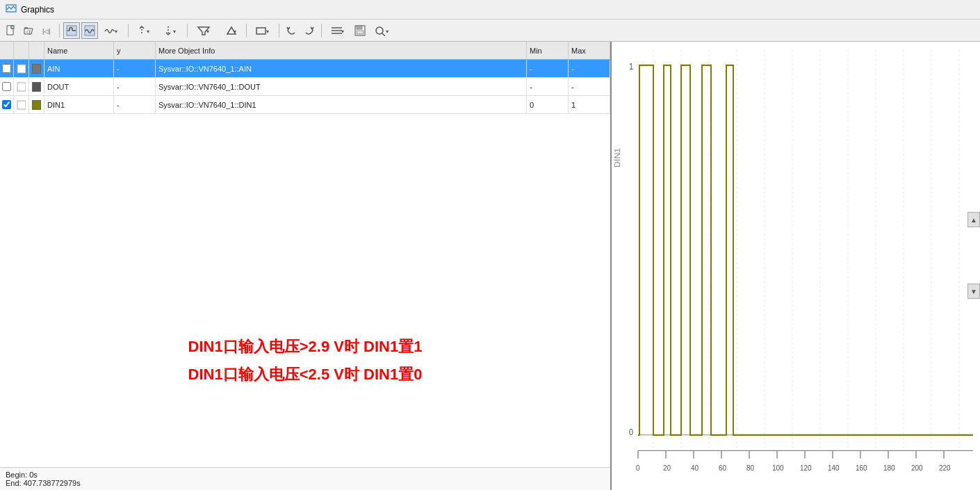 This screenshot has width=980, height=490. I want to click on col-icon1, so click(22, 50).